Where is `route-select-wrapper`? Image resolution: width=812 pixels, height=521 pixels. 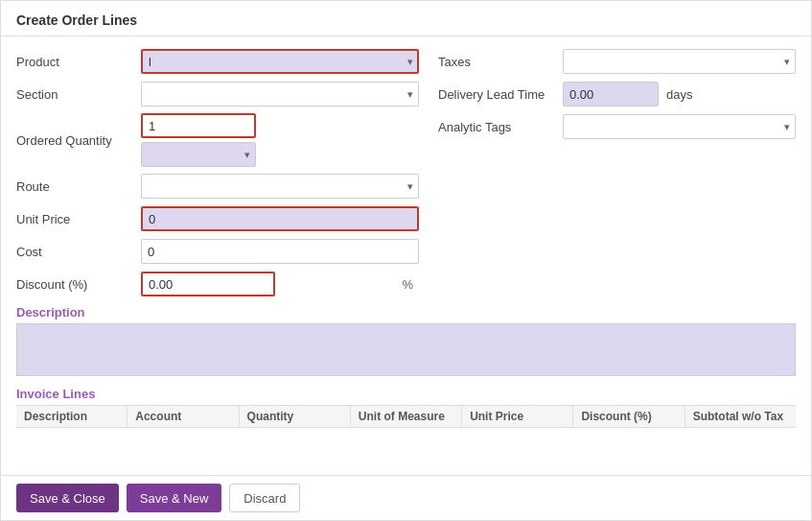
route-select-wrapper is located at coordinates (280, 186).